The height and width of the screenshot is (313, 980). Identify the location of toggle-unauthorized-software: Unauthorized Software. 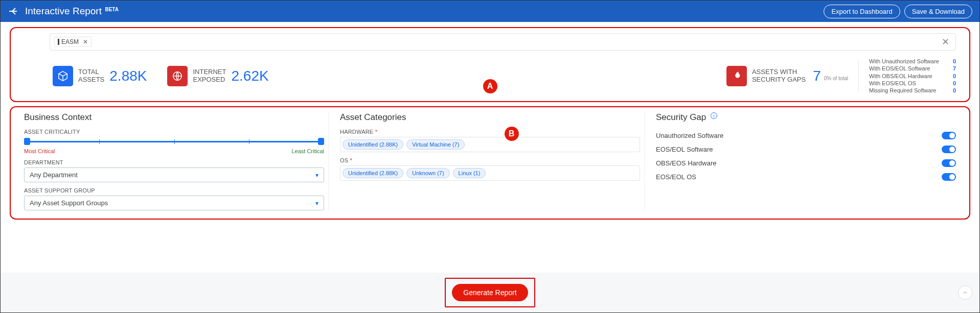
(806, 136).